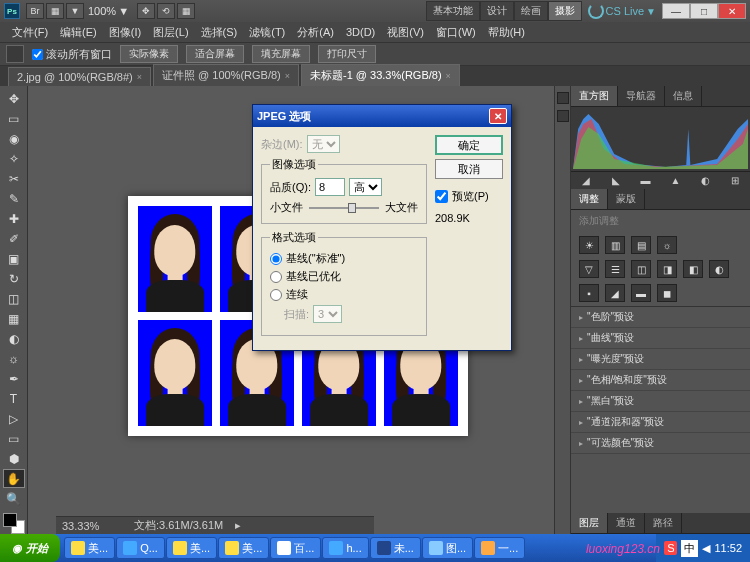  I want to click on actual-pixels-button: 实际像素, so click(149, 54).